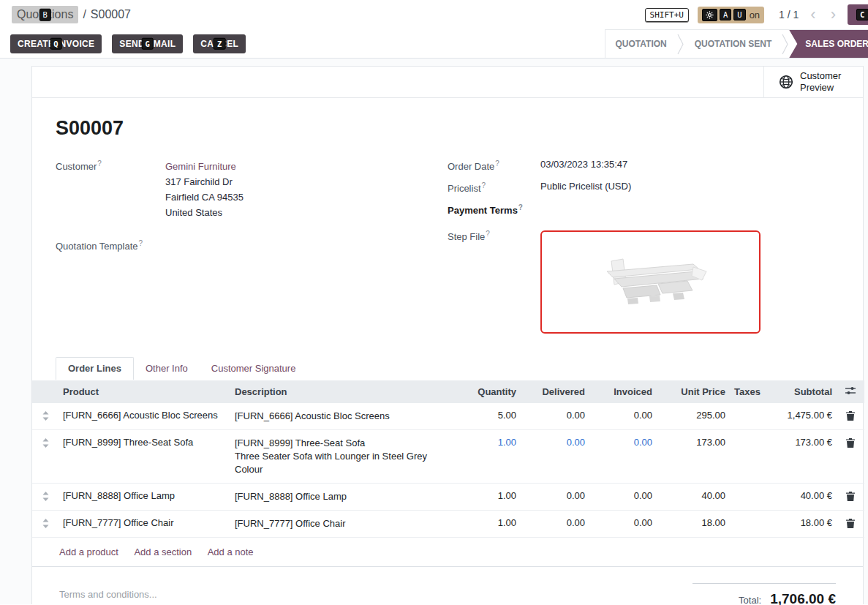  Describe the element at coordinates (448, 524) in the screenshot. I see `table-row: [FURN_7777] Office Chair [FURN_7777] Off…` at that location.